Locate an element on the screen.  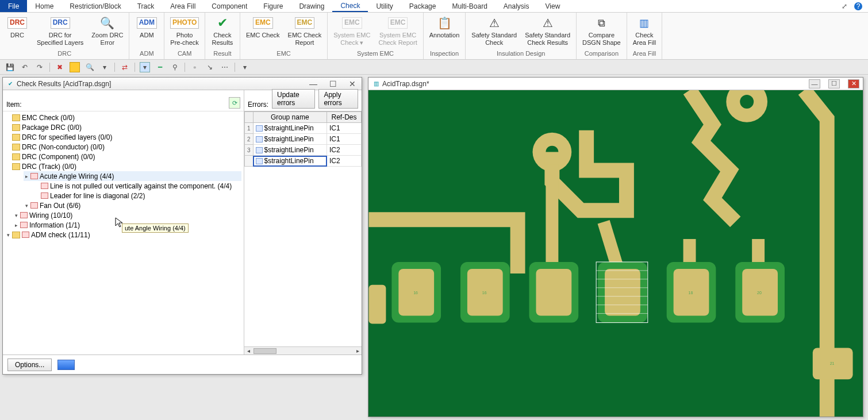
ribbon-button: EMCSystem EMCCheck ▾ is located at coordinates (352, 30).